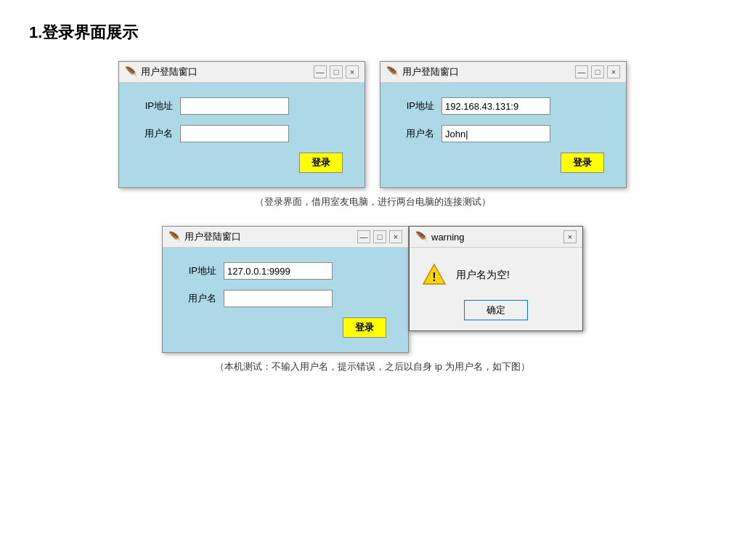 This screenshot has height=560, width=745. What do you see at coordinates (483, 275) in the screenshot?
I see `warning-message: 用户名为空!` at bounding box center [483, 275].